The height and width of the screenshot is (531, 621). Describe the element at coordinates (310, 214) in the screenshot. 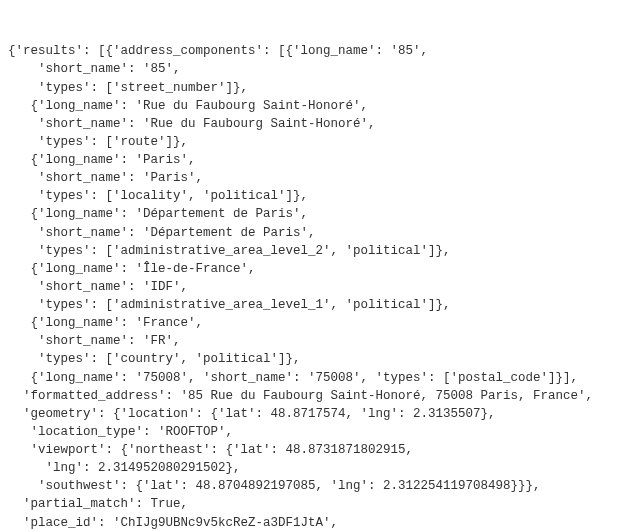

I see `code-line: {'long_name': 'Département de Paris',` at that location.